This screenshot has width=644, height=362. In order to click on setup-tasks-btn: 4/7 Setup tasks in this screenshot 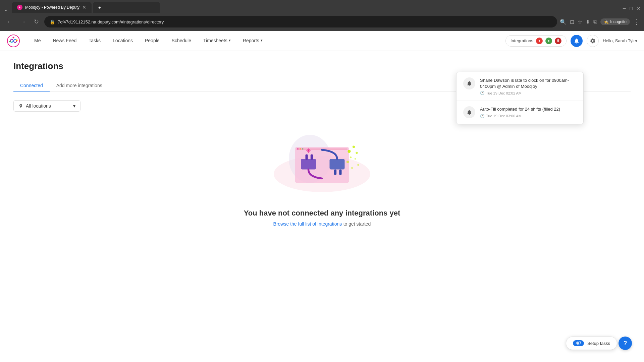, I will do `click(592, 343)`.